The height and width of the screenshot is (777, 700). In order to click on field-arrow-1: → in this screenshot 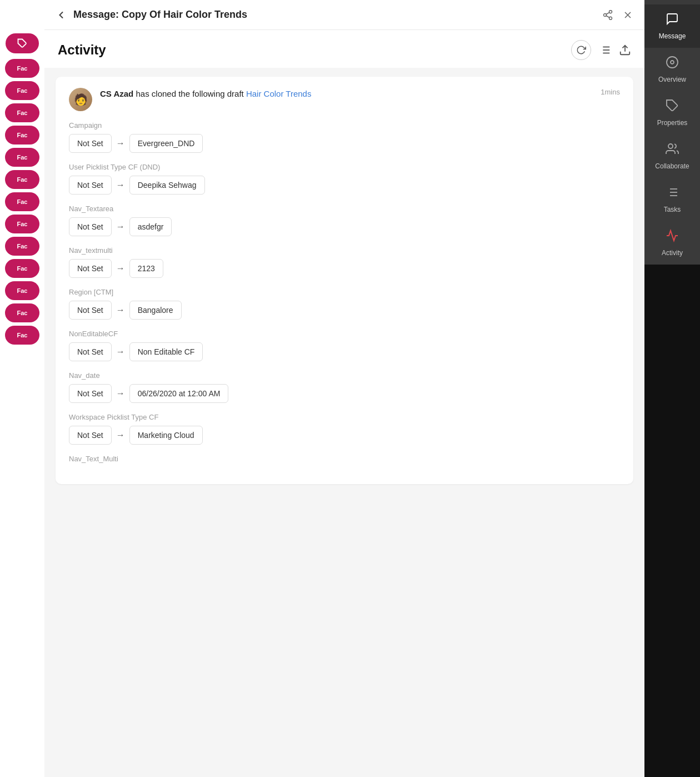, I will do `click(121, 185)`.